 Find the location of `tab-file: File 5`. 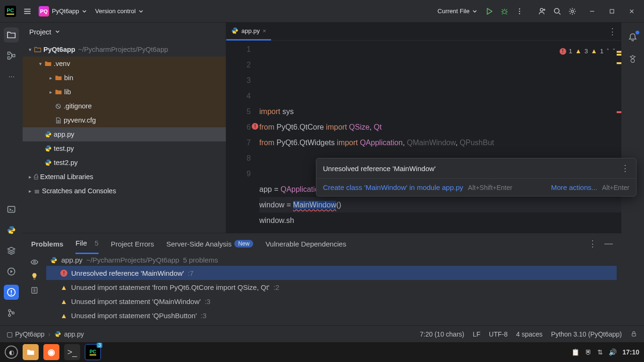

tab-file: File 5 is located at coordinates (87, 244).